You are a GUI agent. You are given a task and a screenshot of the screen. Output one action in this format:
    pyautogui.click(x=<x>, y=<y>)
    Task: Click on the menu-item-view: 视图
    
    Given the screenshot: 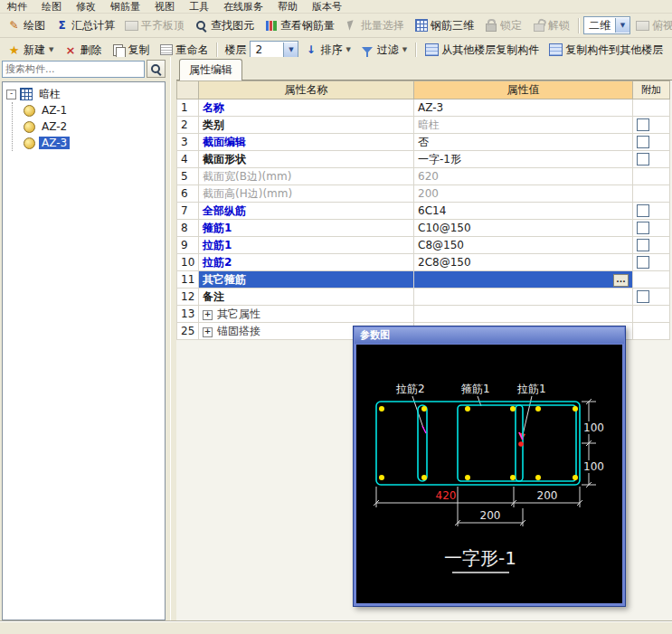 What is the action you would take?
    pyautogui.click(x=165, y=7)
    